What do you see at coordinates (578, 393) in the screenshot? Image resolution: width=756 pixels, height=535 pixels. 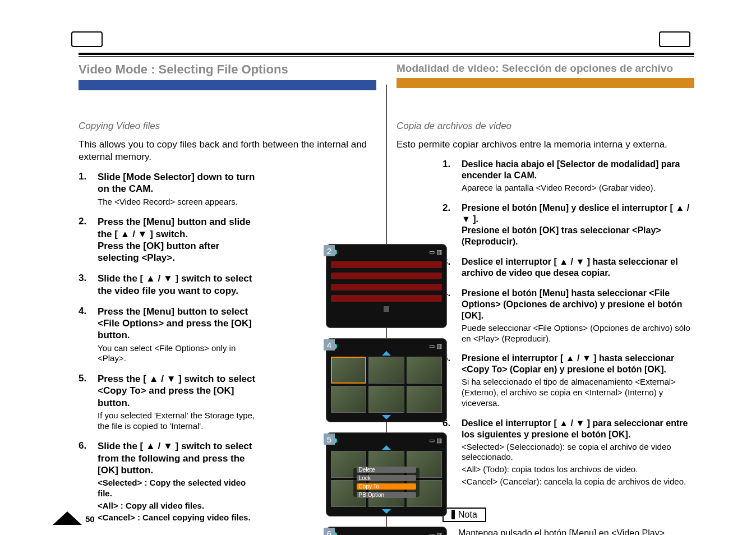 I see `step-sub: Si ha seleccionado el tipo de almacenami…` at bounding box center [578, 393].